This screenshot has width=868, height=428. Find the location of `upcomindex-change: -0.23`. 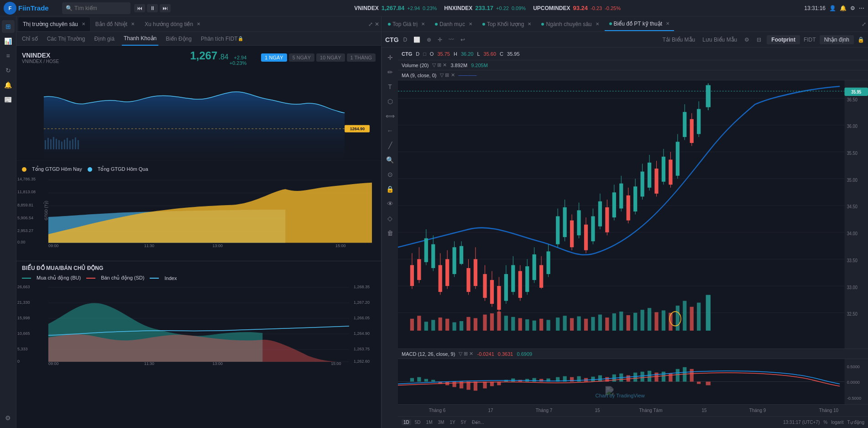

upcomindex-change: -0.23 is located at coordinates (596, 8).